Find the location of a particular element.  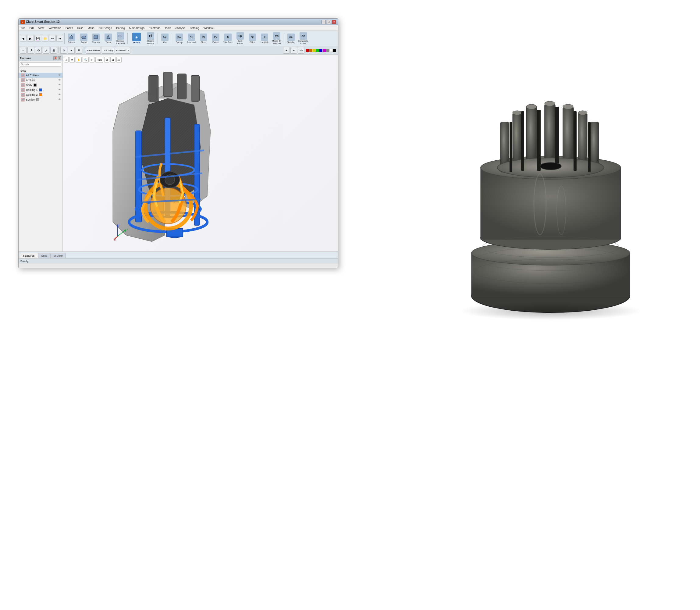

vt-pan: ✋ is located at coordinates (79, 60).